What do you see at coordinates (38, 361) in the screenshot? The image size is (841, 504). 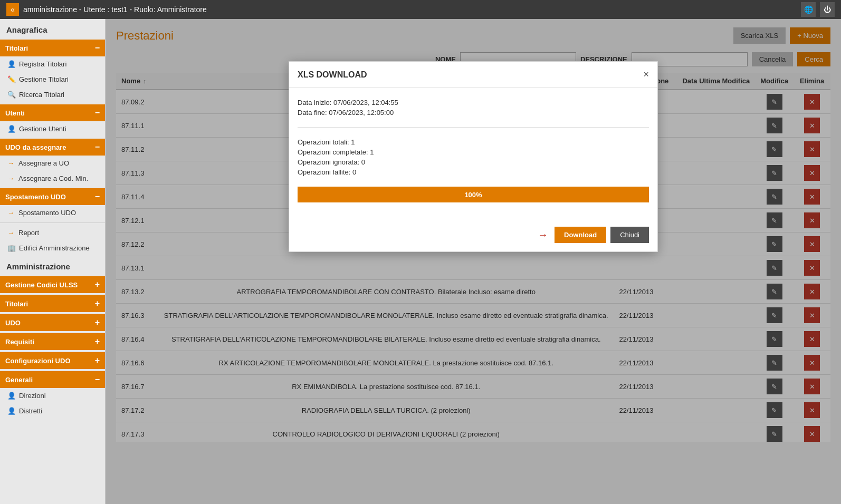 I see `sidebar-group-config-label: Configurazioni UDO` at bounding box center [38, 361].